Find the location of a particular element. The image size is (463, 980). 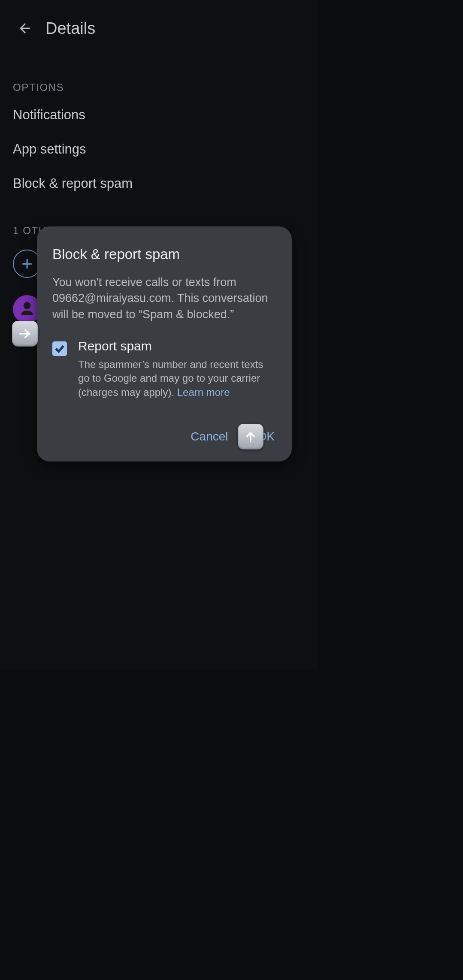

cancel-button: Cancel is located at coordinates (209, 437).